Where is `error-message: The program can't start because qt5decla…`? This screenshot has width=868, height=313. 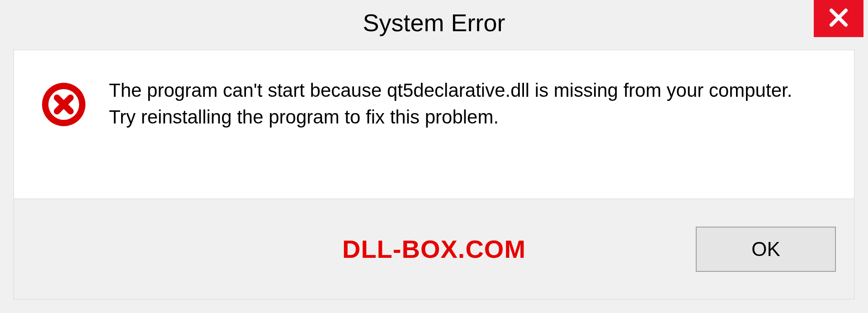
error-message: The program can't start because qt5decla… is located at coordinates (462, 104).